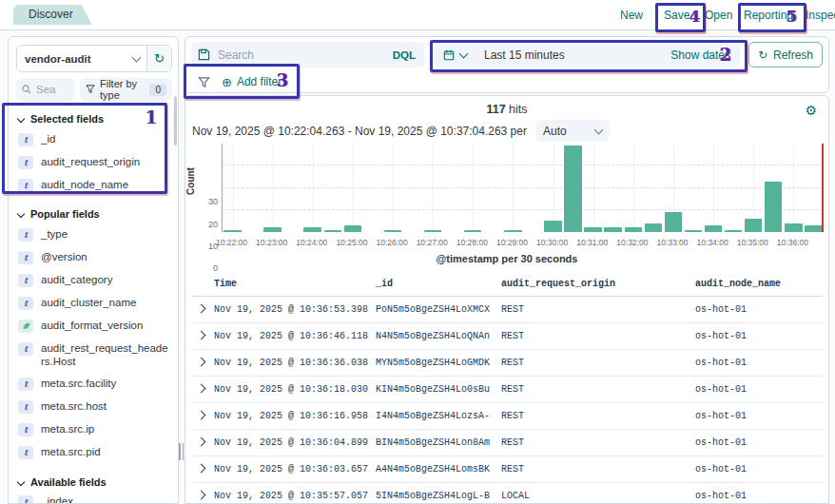 This screenshot has height=504, width=835. Describe the element at coordinates (204, 82) in the screenshot. I see `filter-bar-icon` at that location.